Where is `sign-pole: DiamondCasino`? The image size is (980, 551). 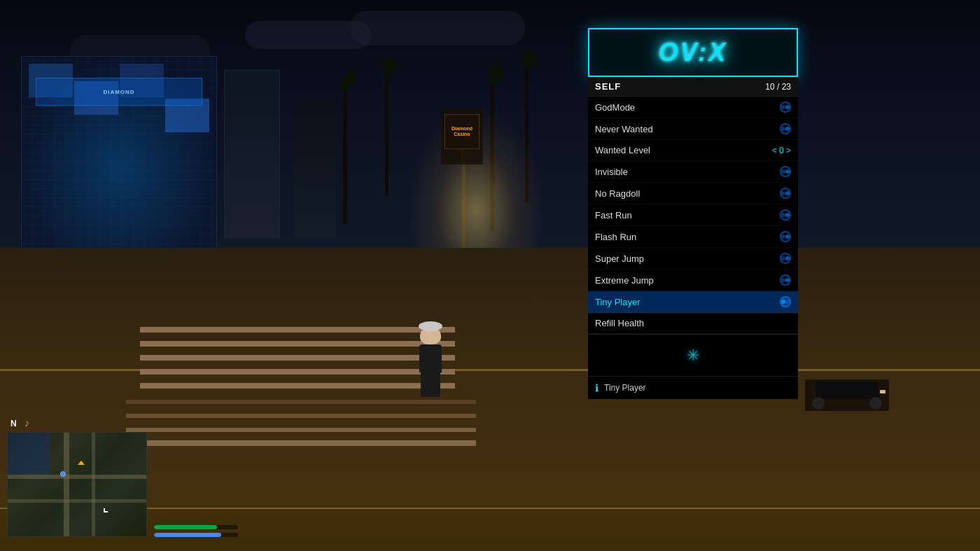
sign-pole: DiamondCasino is located at coordinates (462, 137).